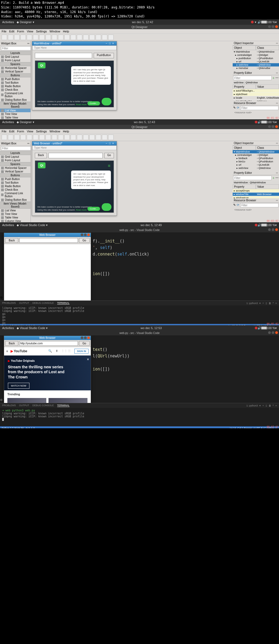 The image size is (279, 644). I want to click on app-indicator: ◆ Visual Studio Code ▾, so click(32, 328).